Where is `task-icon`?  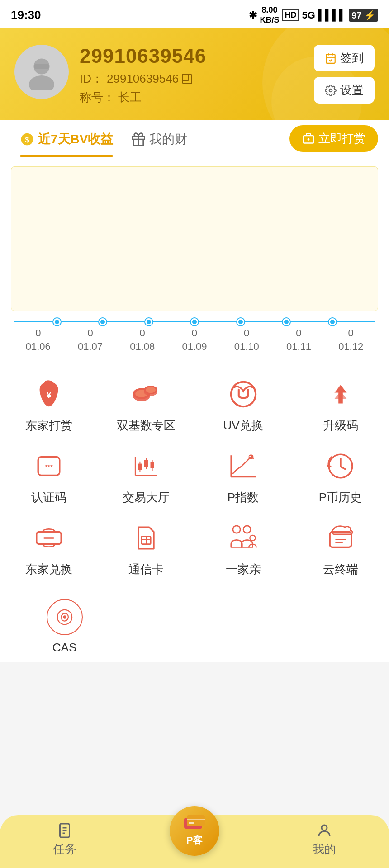
task-icon is located at coordinates (65, 830).